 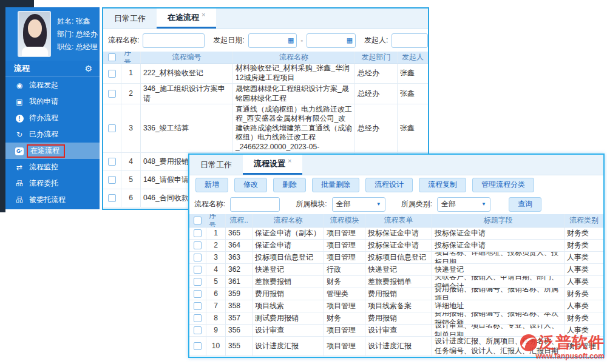 I want to click on table-row: 3336_竣工结算收入合同_改建铁路成渝线增建第二直通线（成渝枢纽）电力线路迁改…, so click(x=266, y=129).